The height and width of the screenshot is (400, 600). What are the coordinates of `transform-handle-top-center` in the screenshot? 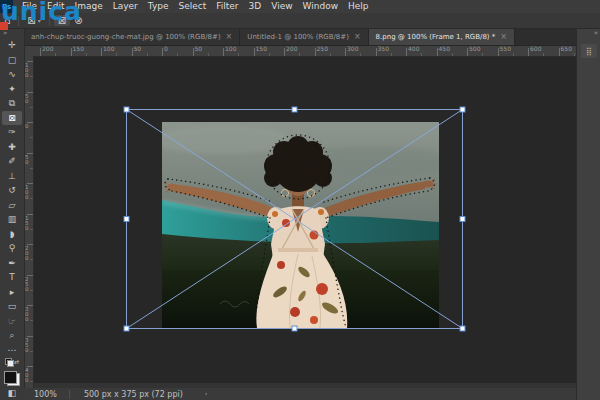 It's located at (294, 110).